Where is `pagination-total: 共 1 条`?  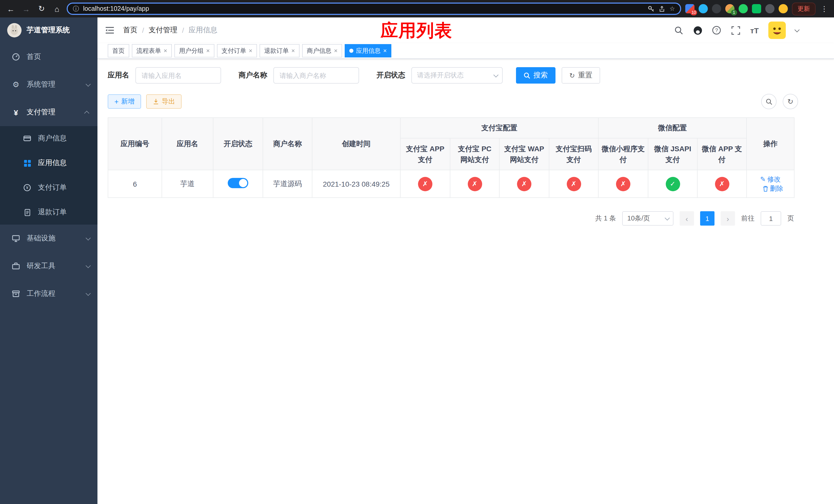 pagination-total: 共 1 条 is located at coordinates (606, 219).